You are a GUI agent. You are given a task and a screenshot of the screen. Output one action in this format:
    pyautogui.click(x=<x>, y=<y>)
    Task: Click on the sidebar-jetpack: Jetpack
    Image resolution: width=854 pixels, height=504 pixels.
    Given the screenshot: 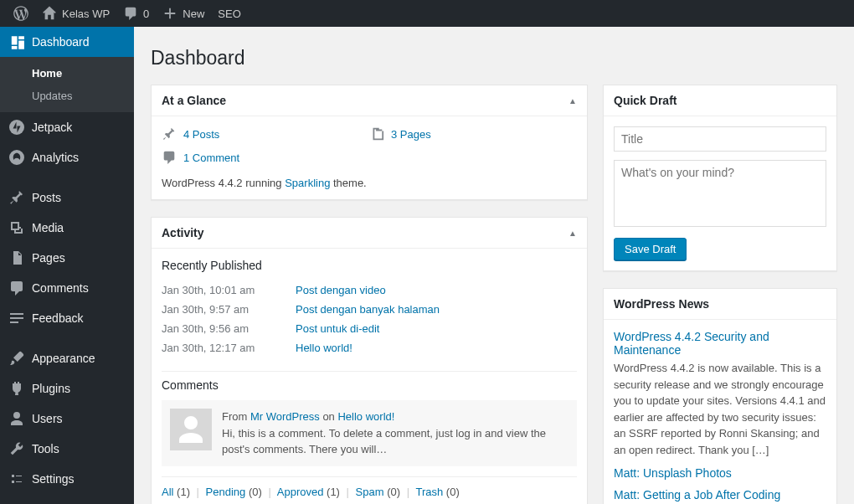 What is the action you would take?
    pyautogui.click(x=67, y=127)
    